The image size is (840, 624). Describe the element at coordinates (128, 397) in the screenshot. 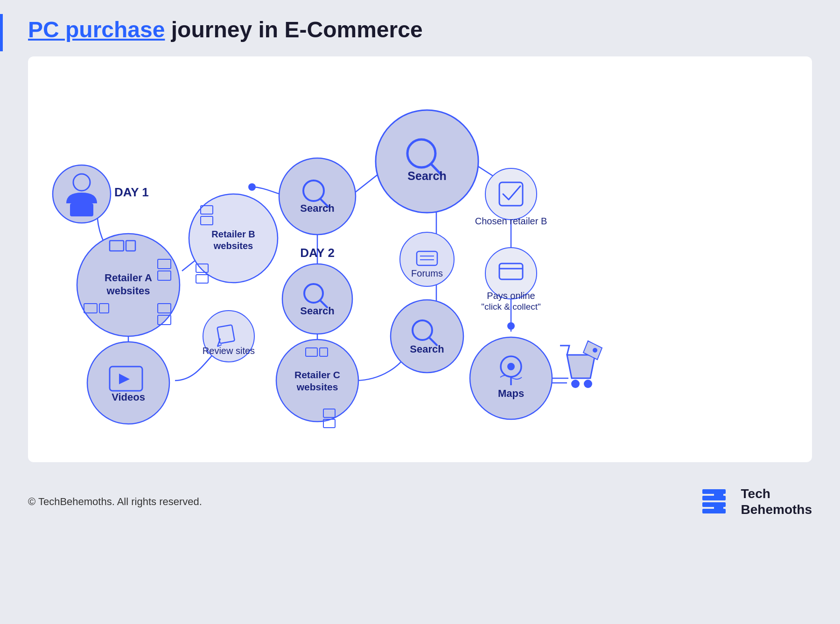

I see `videos-label: Videos` at that location.